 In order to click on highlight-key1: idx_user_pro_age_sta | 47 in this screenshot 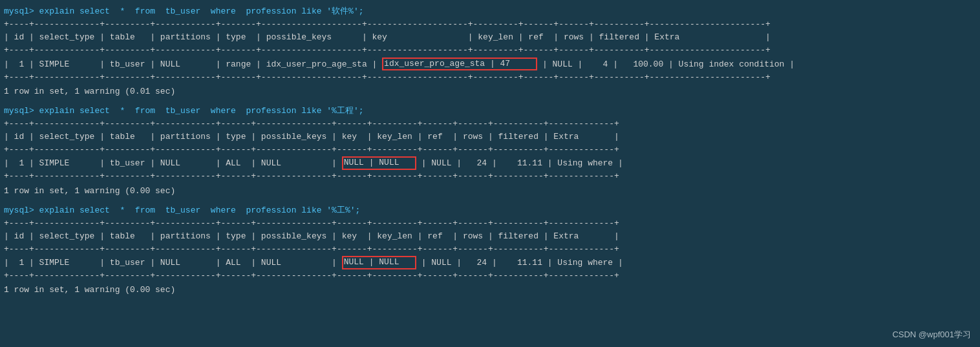, I will do `click(460, 65)`.